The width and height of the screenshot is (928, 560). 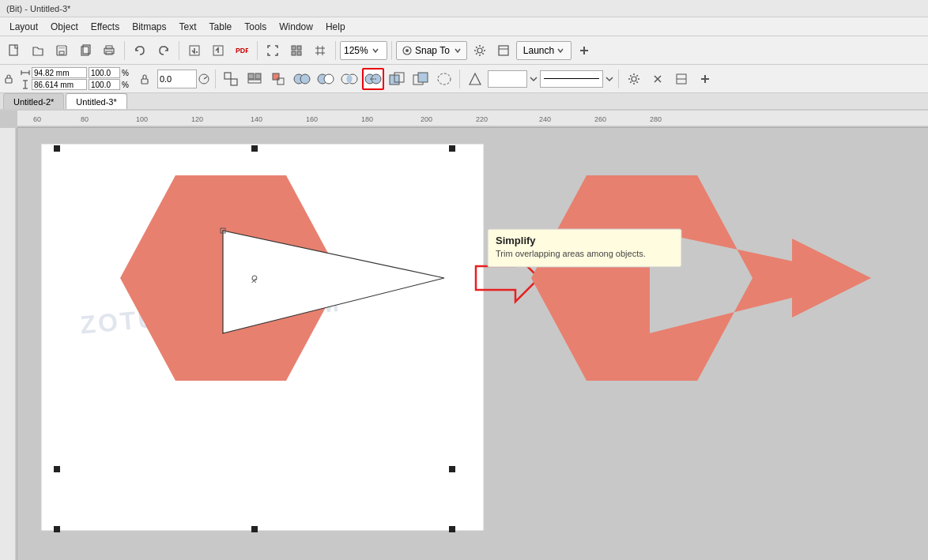 I want to click on fill-dropdown-icon, so click(x=534, y=79).